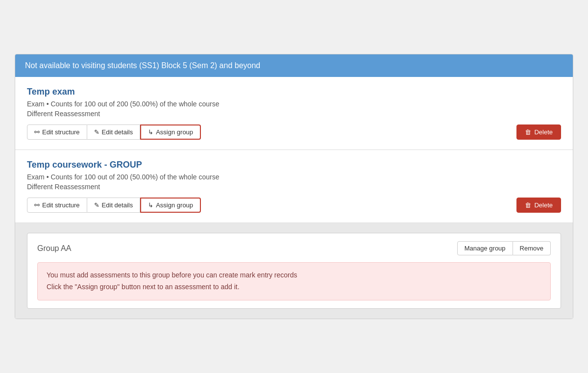 The height and width of the screenshot is (373, 588). I want to click on assessment-meta1-2: Exam • Counts for 100 out of 200 (50.00%…, so click(294, 177).